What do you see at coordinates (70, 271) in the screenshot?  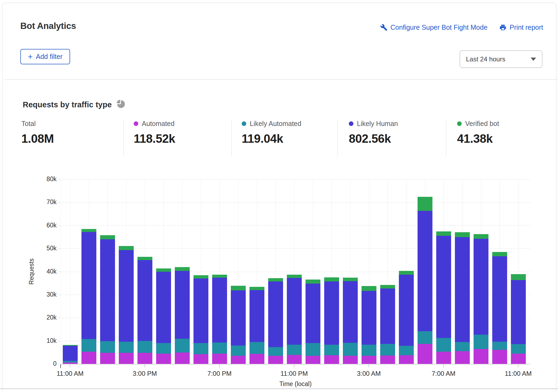 I see `gridline-vertical` at bounding box center [70, 271].